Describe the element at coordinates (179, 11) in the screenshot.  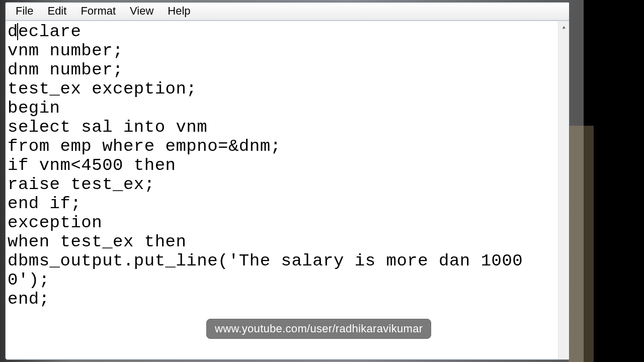
I see `menu-help: Help` at that location.